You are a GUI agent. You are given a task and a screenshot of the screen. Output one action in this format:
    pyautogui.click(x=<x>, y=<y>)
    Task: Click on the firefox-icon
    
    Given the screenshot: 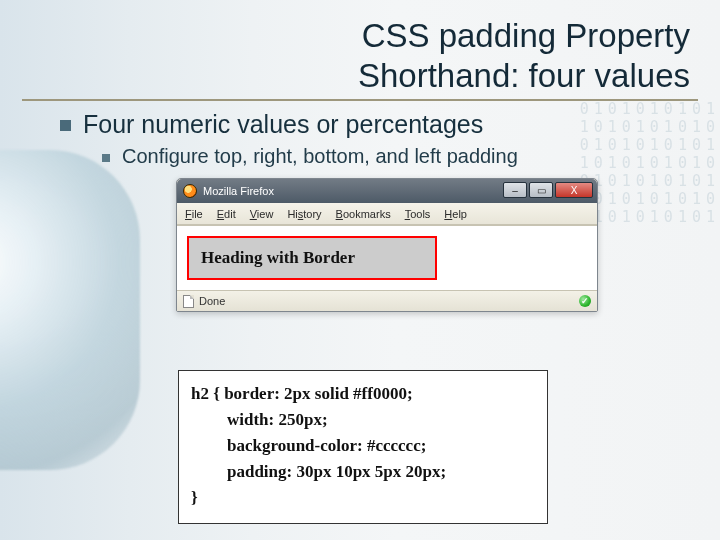 What is the action you would take?
    pyautogui.click(x=190, y=191)
    